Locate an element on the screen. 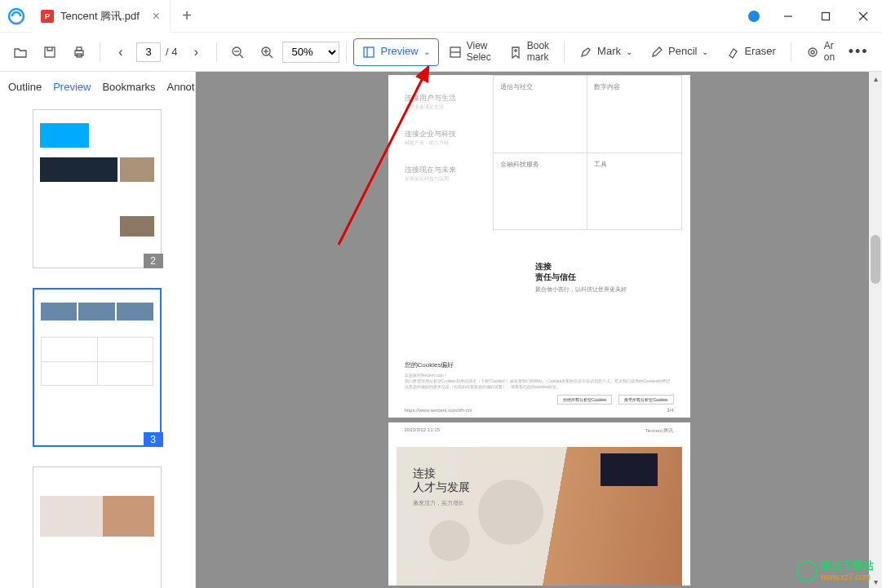 The width and height of the screenshot is (882, 588). page-total-label: / 4 is located at coordinates (171, 52).